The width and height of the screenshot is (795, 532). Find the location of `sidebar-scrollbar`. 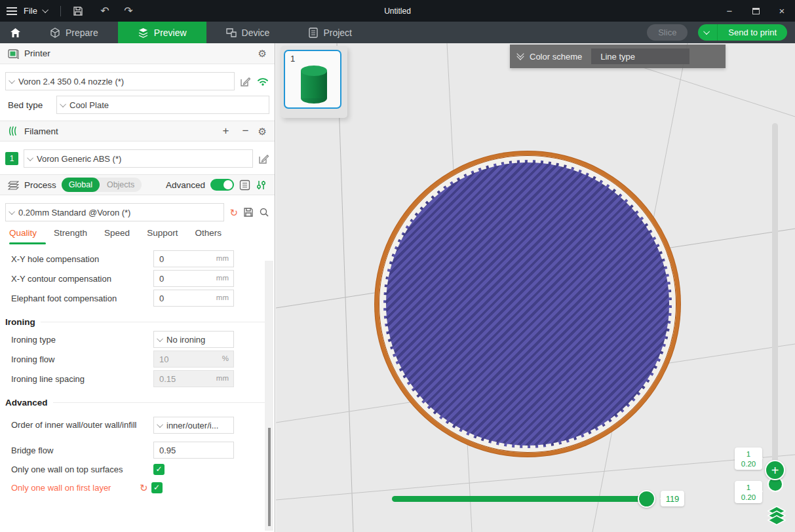

sidebar-scrollbar is located at coordinates (269, 396).